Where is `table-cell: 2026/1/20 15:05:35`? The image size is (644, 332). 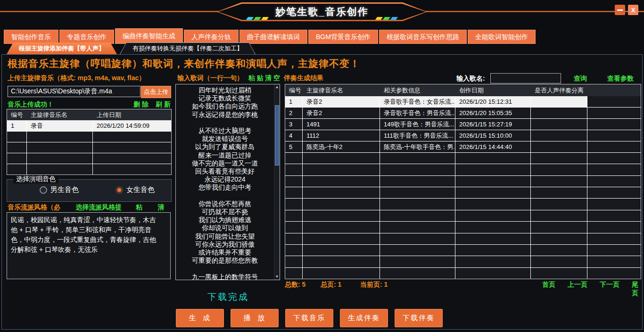 table-cell: 2026/1/20 15:05:35 is located at coordinates (493, 113).